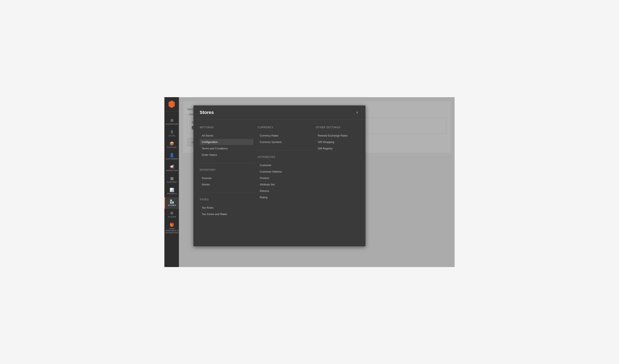  I want to click on inventory-heading: Inventory, so click(226, 170).